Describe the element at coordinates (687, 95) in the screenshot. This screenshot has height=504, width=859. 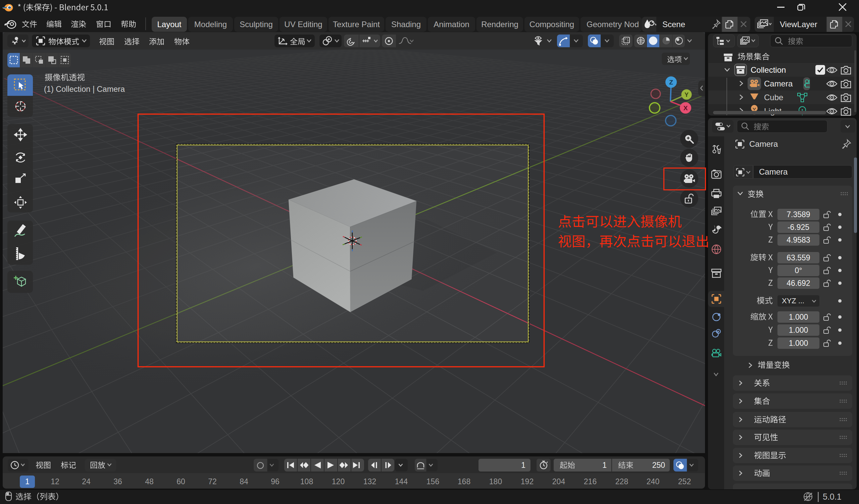
I see `svg-text: Y` at that location.